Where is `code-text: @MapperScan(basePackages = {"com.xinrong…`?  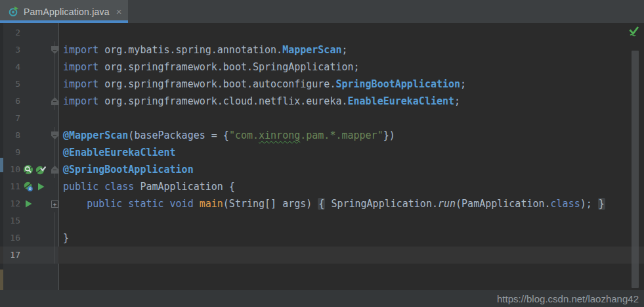 code-text: @MapperScan(basePackages = {"com.xinrong… is located at coordinates (351, 135).